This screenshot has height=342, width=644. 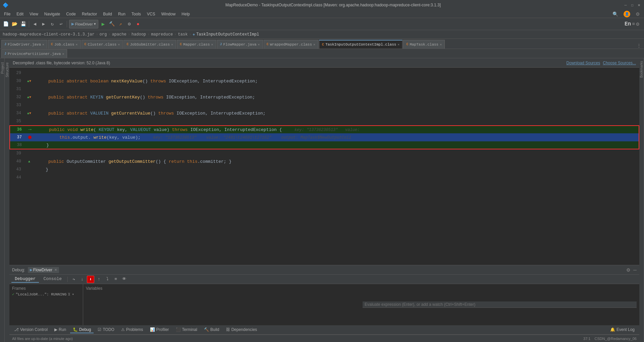 I want to click on choose-sources-link: Choose Sources..., so click(x=619, y=63).